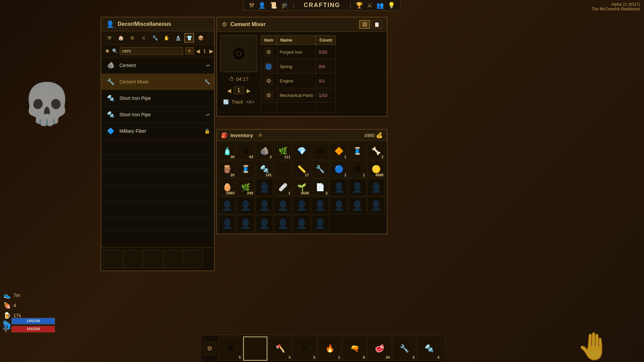 This screenshot has height=362, width=644. I want to click on inv-cell: ⚙43, so click(246, 151).